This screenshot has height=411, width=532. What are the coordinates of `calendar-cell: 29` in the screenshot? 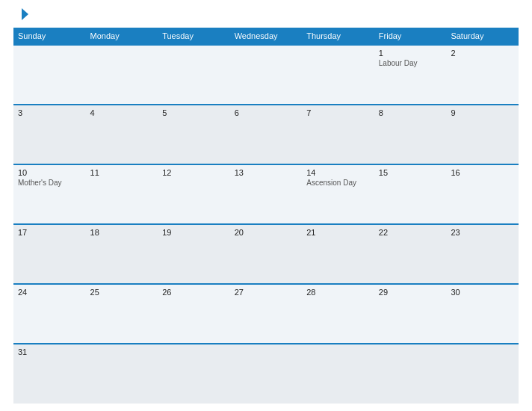 It's located at (411, 314).